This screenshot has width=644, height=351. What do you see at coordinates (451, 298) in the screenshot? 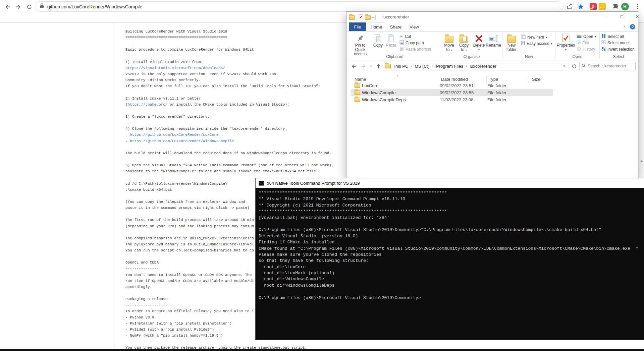
I see `terminal-line: C:\Program Files (x86)\Microsoft Visual …` at bounding box center [451, 298].